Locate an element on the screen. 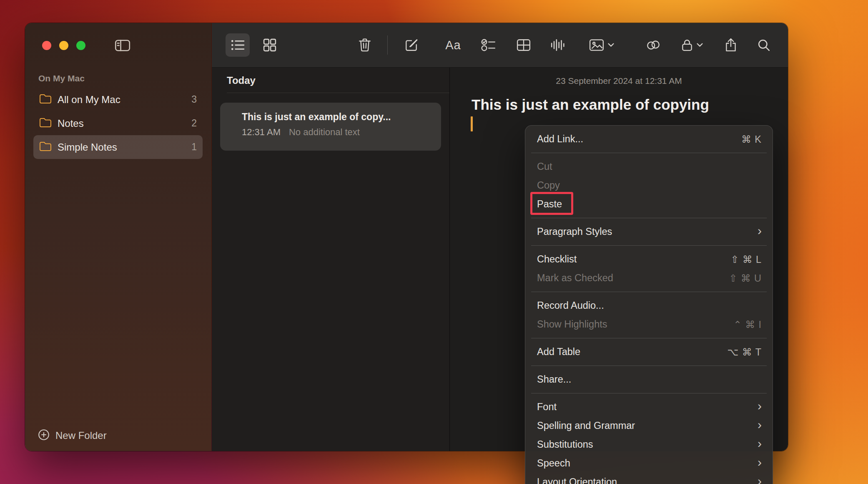 The height and width of the screenshot is (484, 868). menu-item-font: Font› is located at coordinates (649, 407).